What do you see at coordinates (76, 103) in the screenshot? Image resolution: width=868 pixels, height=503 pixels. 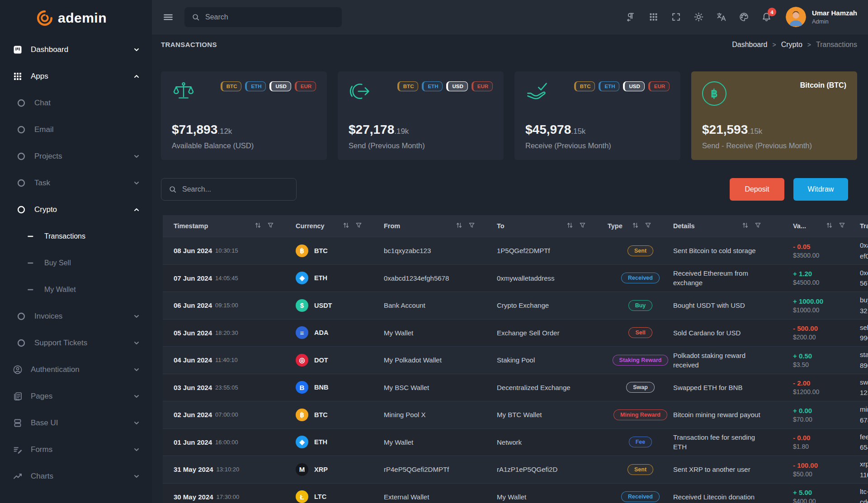 I see `sidebar-item-chat: Chat` at bounding box center [76, 103].